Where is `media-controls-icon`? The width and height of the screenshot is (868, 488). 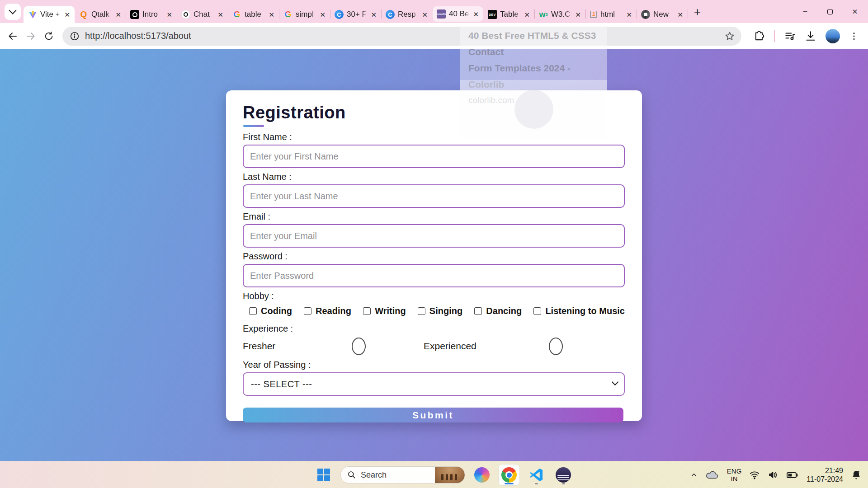 media-controls-icon is located at coordinates (790, 36).